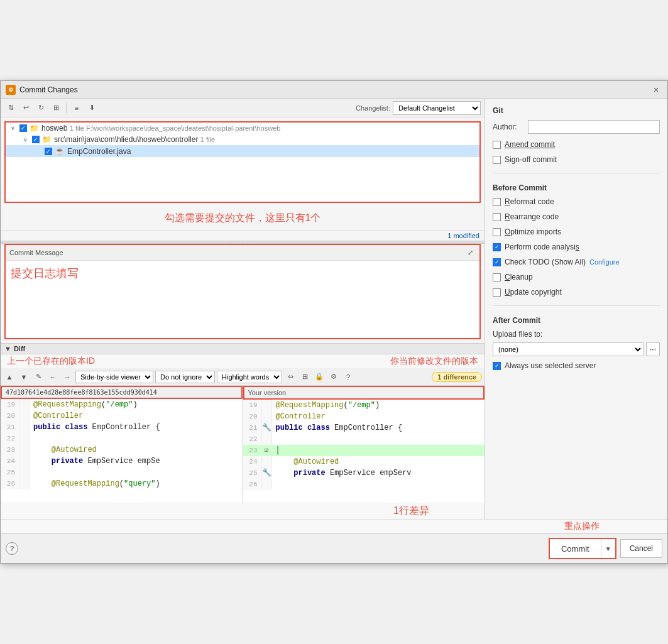 This screenshot has height=644, width=668. Describe the element at coordinates (38, 377) in the screenshot. I see `diff-edit-btn: ✎` at that location.